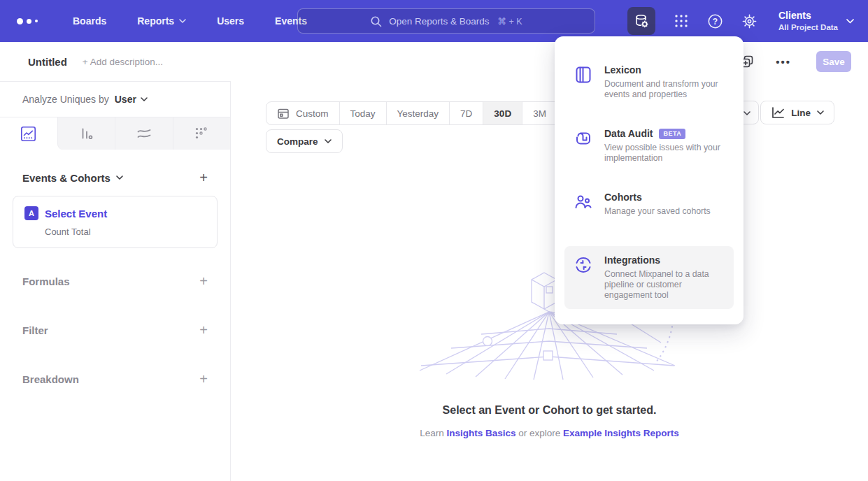  Describe the element at coordinates (539, 433) in the screenshot. I see `explore-middle: or explore` at that location.